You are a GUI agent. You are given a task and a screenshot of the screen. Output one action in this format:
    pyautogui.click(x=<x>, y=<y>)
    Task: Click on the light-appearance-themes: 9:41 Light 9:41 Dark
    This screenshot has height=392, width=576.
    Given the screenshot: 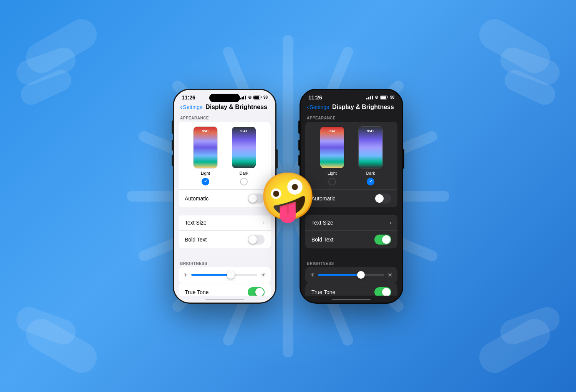 What is the action you would take?
    pyautogui.click(x=225, y=155)
    